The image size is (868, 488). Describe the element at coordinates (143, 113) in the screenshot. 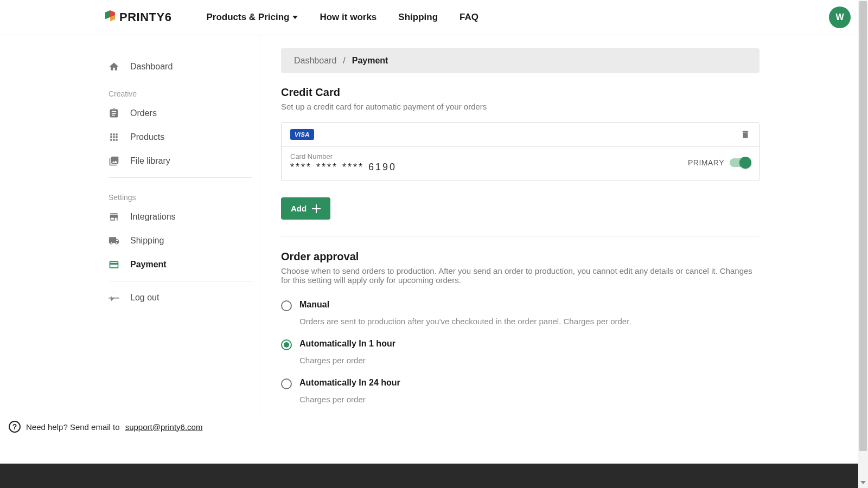

I see `sidebar-label: Orders` at that location.